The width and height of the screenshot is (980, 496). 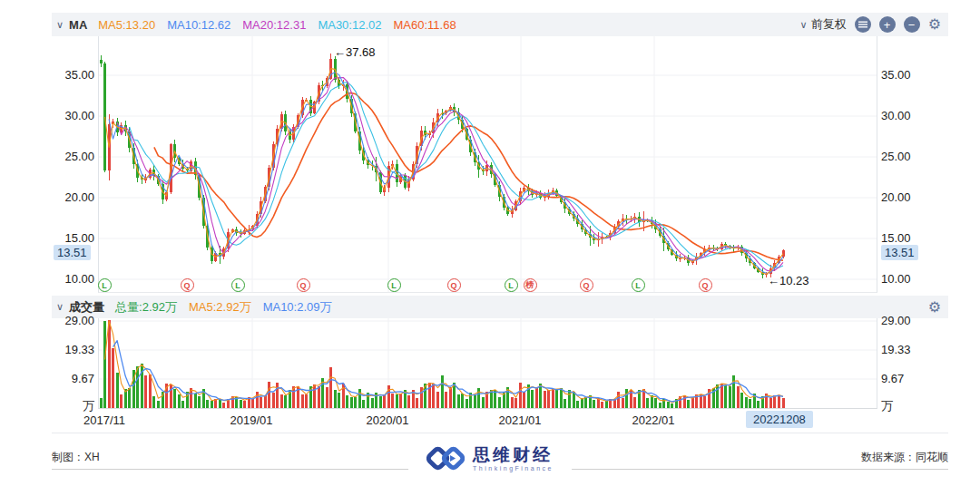 What do you see at coordinates (904, 321) in the screenshot?
I see `volume-tick-right: 29.00` at bounding box center [904, 321].